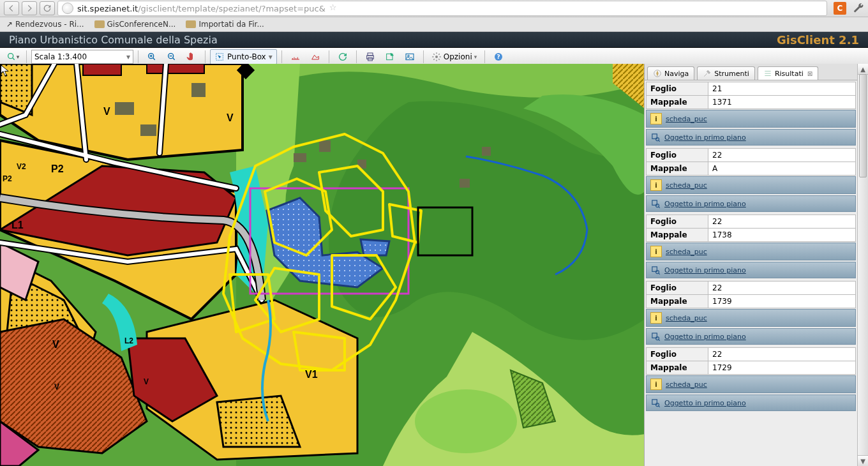  What do you see at coordinates (29, 8) in the screenshot?
I see `nav-forward-button` at bounding box center [29, 8].